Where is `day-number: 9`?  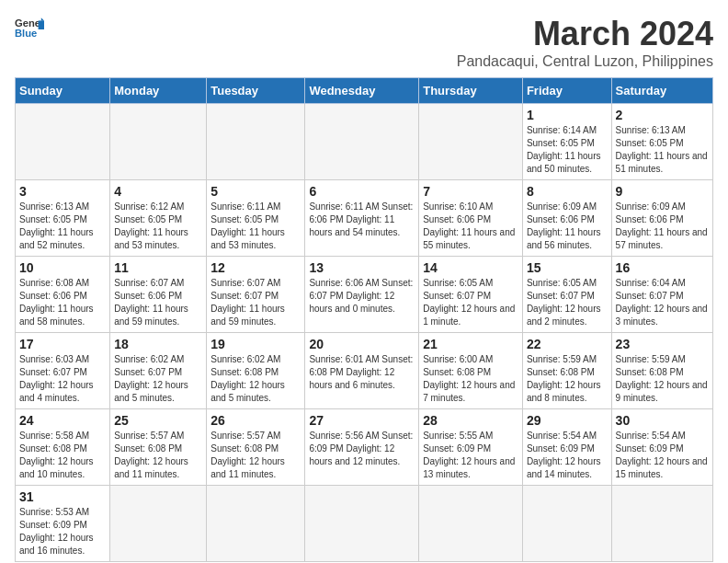 day-number: 9 is located at coordinates (662, 191).